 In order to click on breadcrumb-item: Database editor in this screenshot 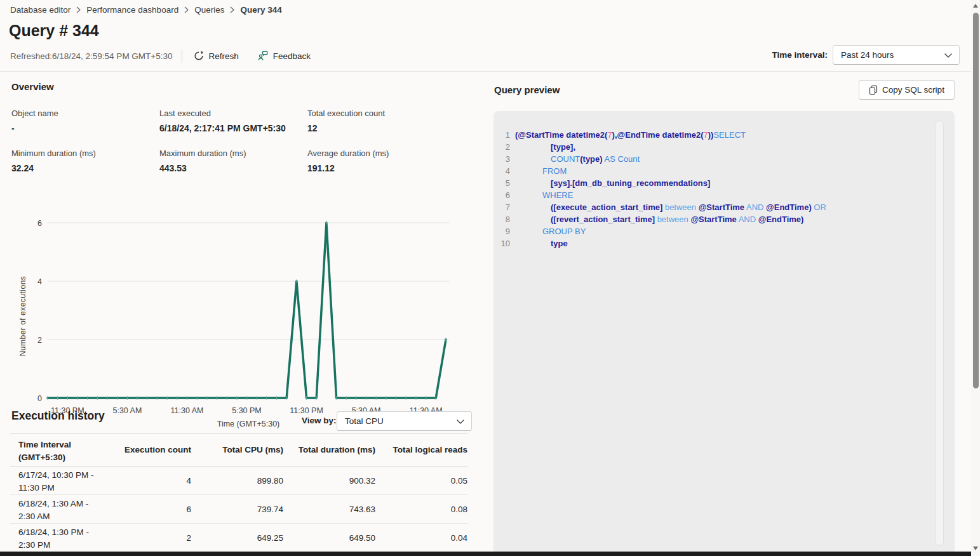, I will do `click(41, 10)`.